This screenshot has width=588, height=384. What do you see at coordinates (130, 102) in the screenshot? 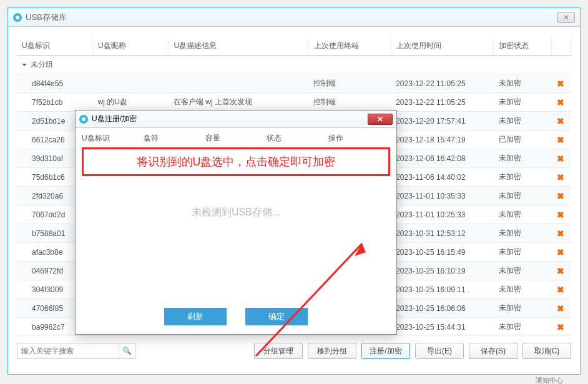
I see `cell-nick: wj 的U盘` at bounding box center [130, 102].